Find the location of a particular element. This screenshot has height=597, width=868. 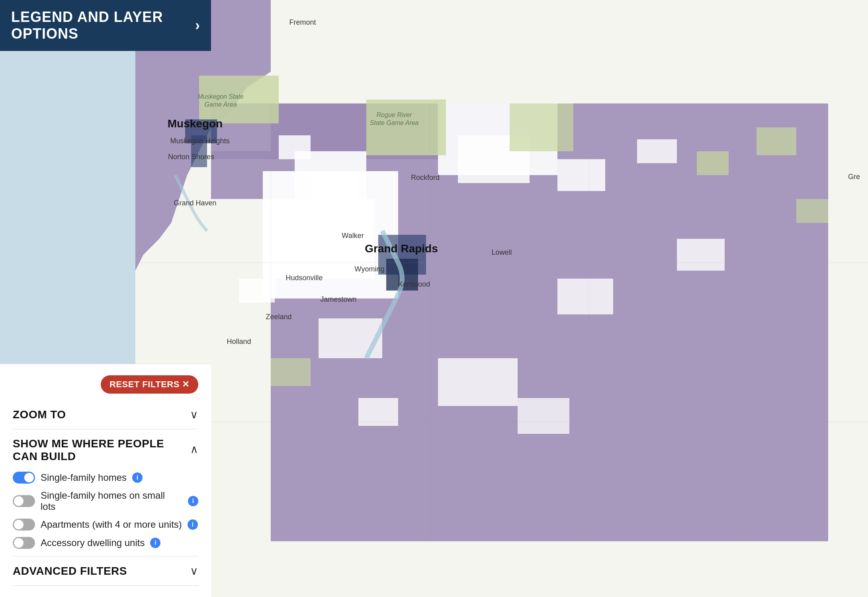

info-icon-small-lots: i is located at coordinates (193, 501).